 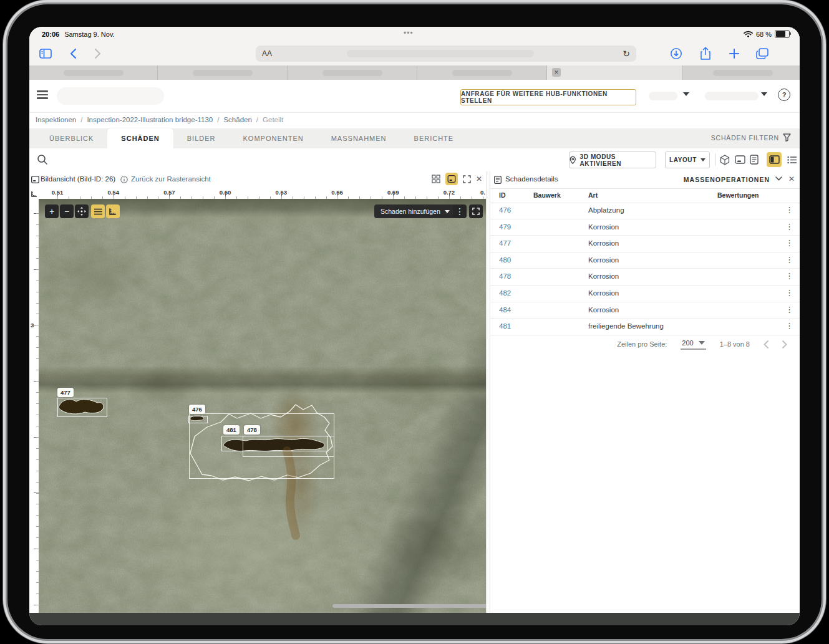 What do you see at coordinates (774, 160) in the screenshot?
I see `split-view-toggle` at bounding box center [774, 160].